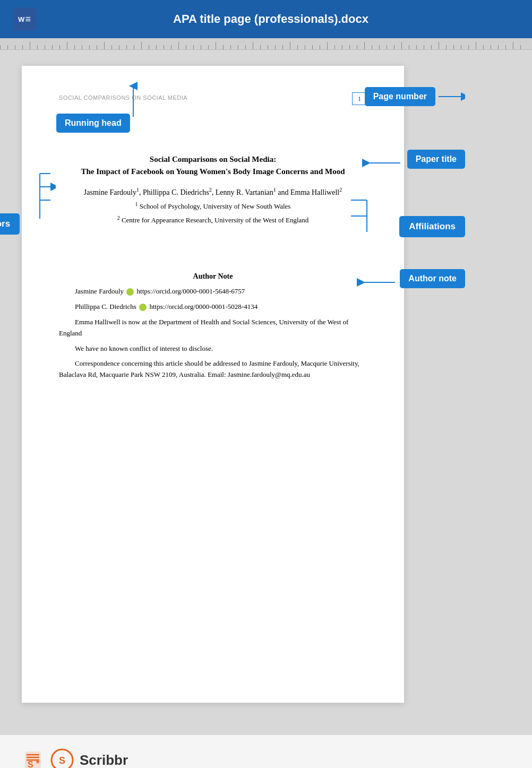  What do you see at coordinates (104, 760) in the screenshot?
I see `scribbr-name: Scribbr` at bounding box center [104, 760].